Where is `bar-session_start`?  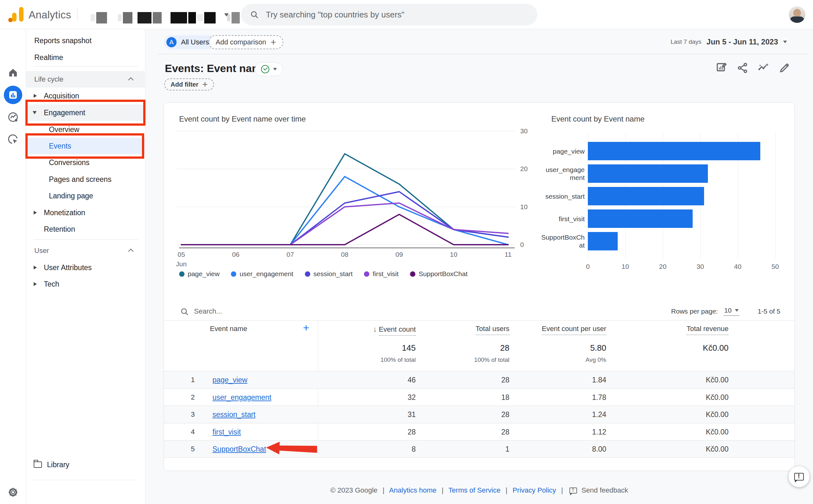
bar-session_start is located at coordinates (646, 196).